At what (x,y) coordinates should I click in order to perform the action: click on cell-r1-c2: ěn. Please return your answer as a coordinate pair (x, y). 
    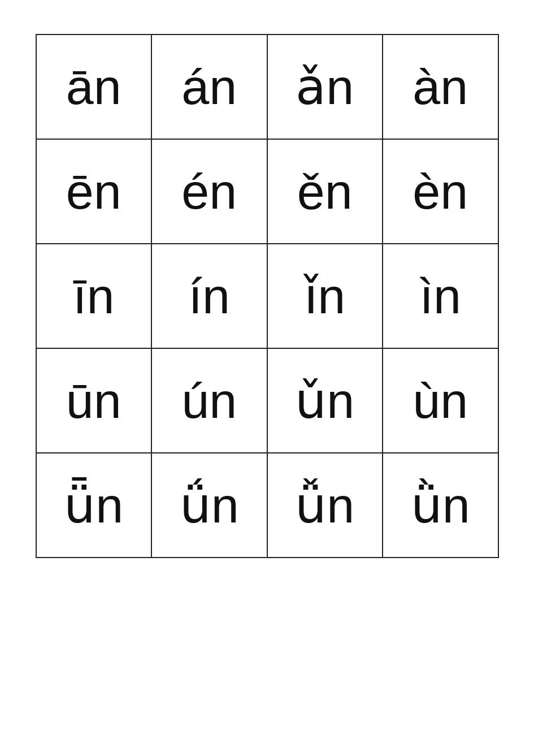
    Looking at the image, I should click on (325, 191).